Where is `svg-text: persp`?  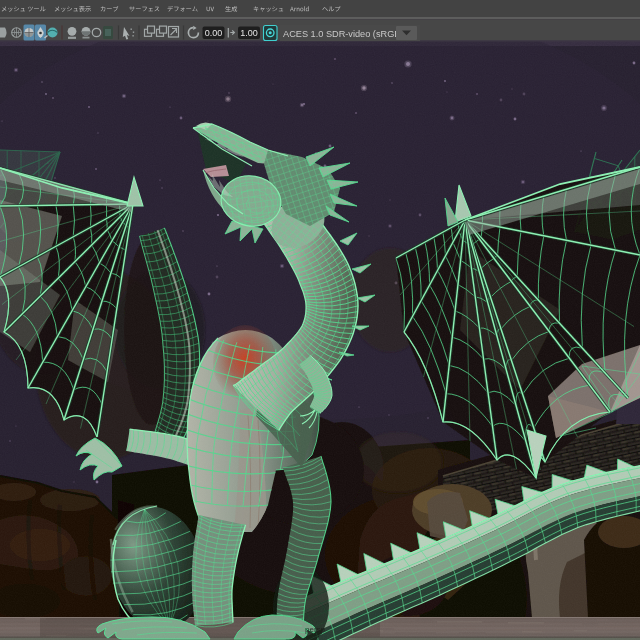 svg-text: persp is located at coordinates (316, 630).